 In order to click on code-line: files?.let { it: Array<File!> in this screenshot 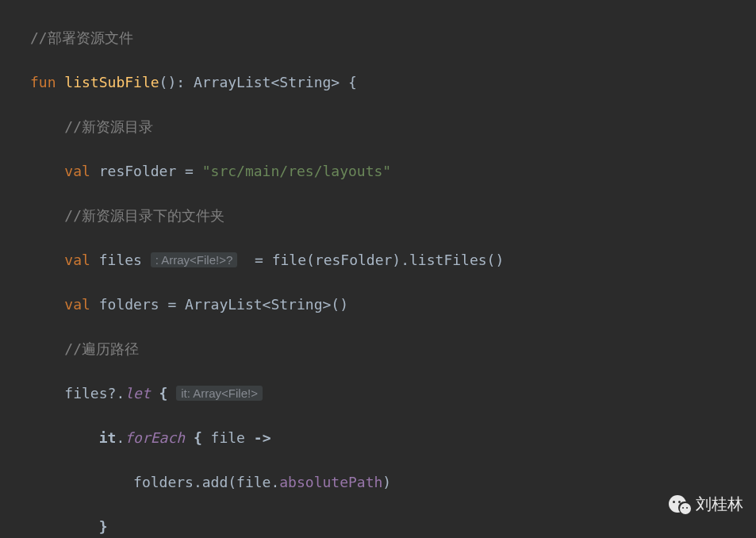, I will do `click(378, 394)`.